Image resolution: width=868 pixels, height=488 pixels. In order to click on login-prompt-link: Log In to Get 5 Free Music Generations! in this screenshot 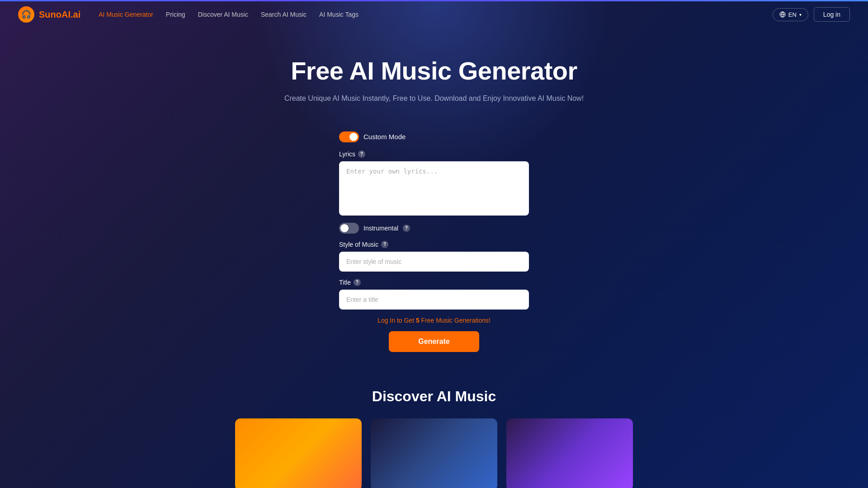, I will do `click(434, 320)`.